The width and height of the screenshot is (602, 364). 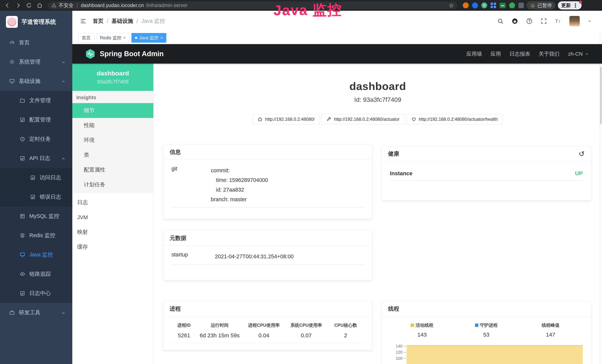 What do you see at coordinates (486, 335) in the screenshot?
I see `daemon-threads-value: 53` at bounding box center [486, 335].